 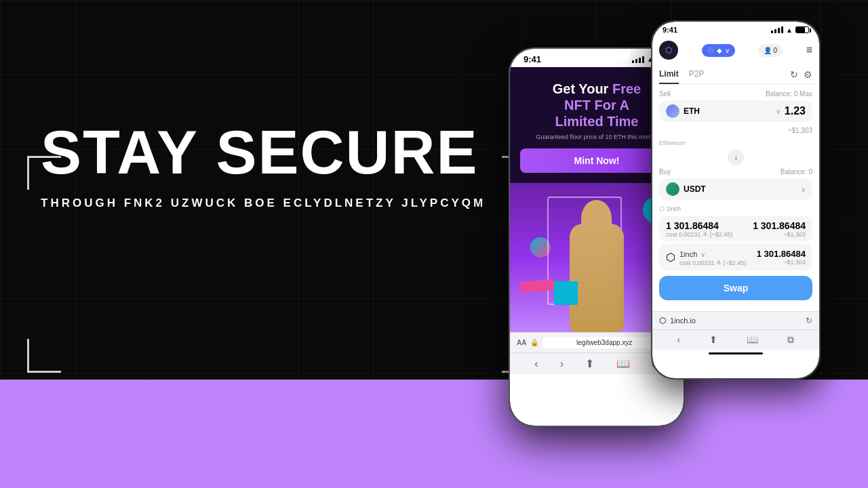 I want to click on inch-chevron-icon: ∨, so click(x=727, y=50).